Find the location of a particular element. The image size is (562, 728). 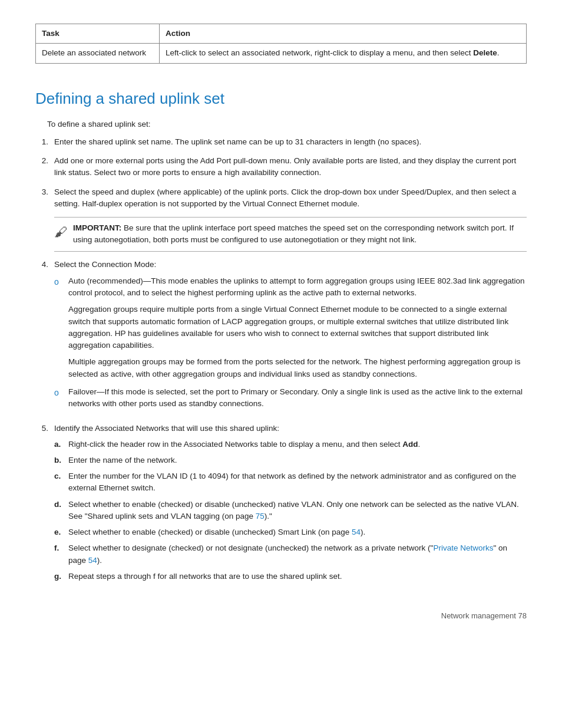

alpha-step-f: f. Select whether to designate (checked)… is located at coordinates (290, 554).